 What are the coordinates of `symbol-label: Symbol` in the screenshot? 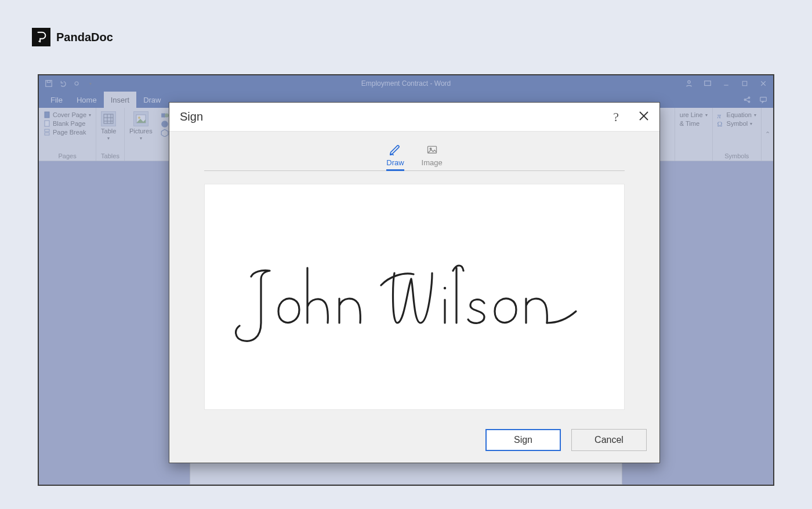 It's located at (738, 123).